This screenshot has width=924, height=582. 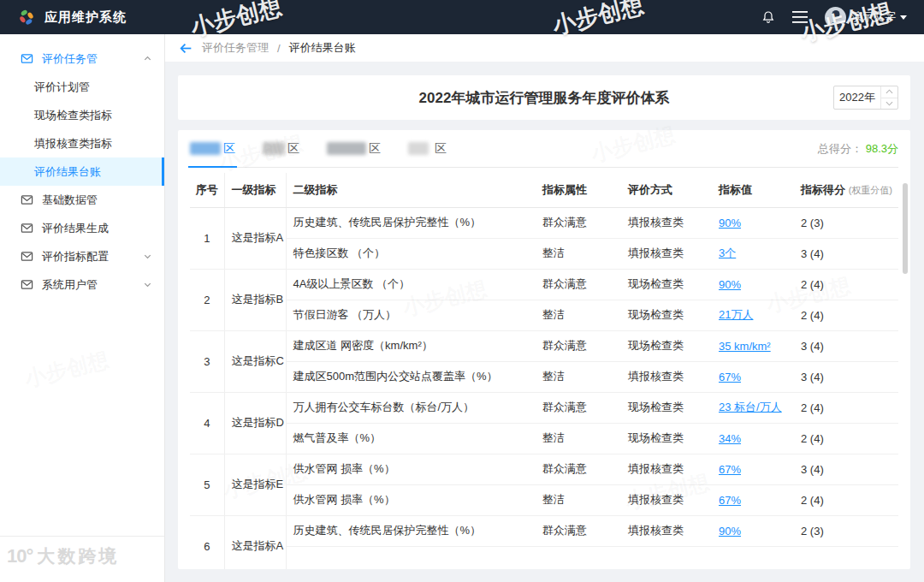 I want to click on cell-score: 2 (3), so click(x=846, y=223).